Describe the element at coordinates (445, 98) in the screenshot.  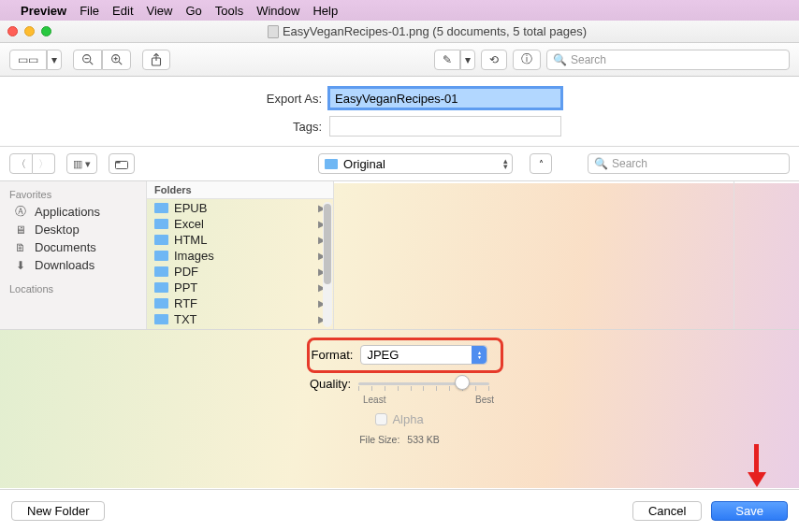
I see `export-as-input` at that location.